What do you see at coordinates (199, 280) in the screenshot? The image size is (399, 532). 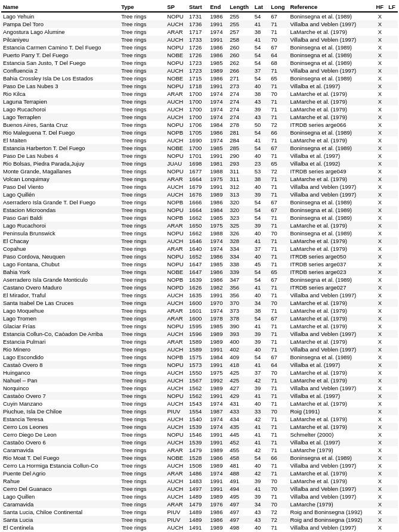 I see `table-row: Aserradero Isla Grande MonticuloTree rin…` at bounding box center [199, 280].